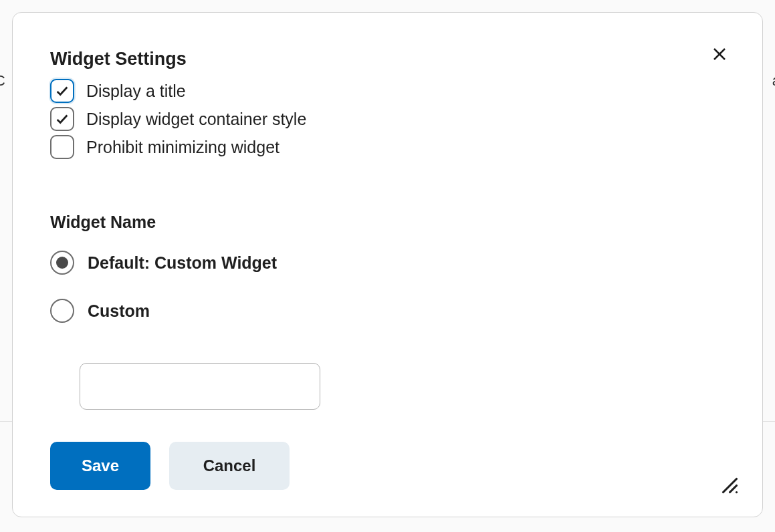 Image resolution: width=775 pixels, height=532 pixels. What do you see at coordinates (774, 81) in the screenshot?
I see `backdrop-hint-right: a` at bounding box center [774, 81].